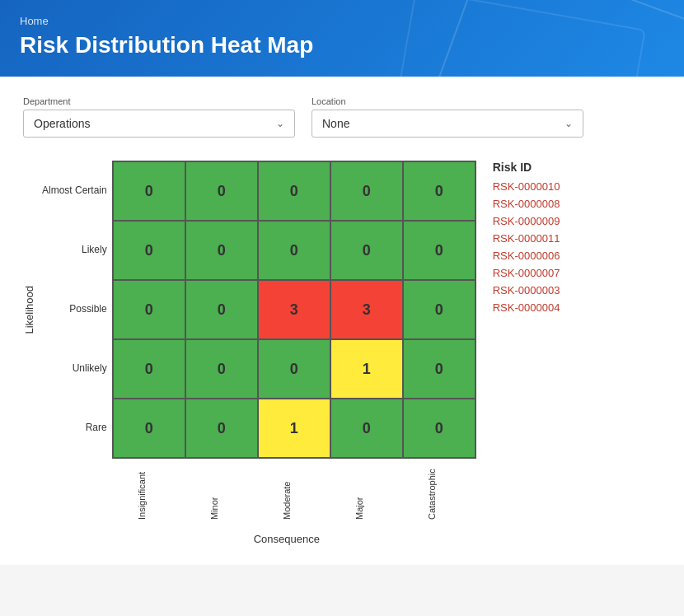 This screenshot has height=616, width=684. I want to click on row-label-unlikely: Unlikely, so click(74, 368).